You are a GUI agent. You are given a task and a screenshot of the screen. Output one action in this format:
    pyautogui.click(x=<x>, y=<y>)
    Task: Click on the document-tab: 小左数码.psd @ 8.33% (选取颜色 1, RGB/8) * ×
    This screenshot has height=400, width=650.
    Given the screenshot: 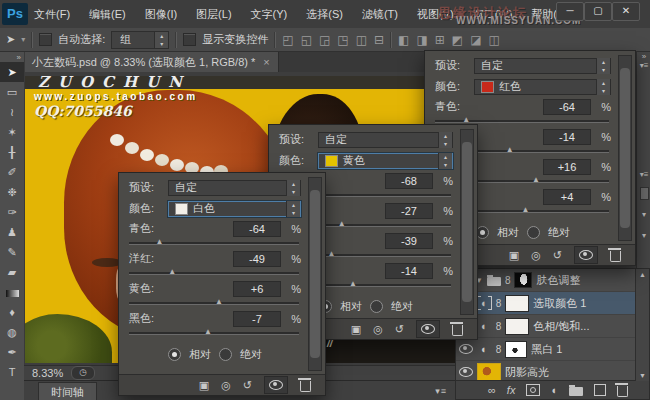 What is the action you would take?
    pyautogui.click(x=152, y=62)
    